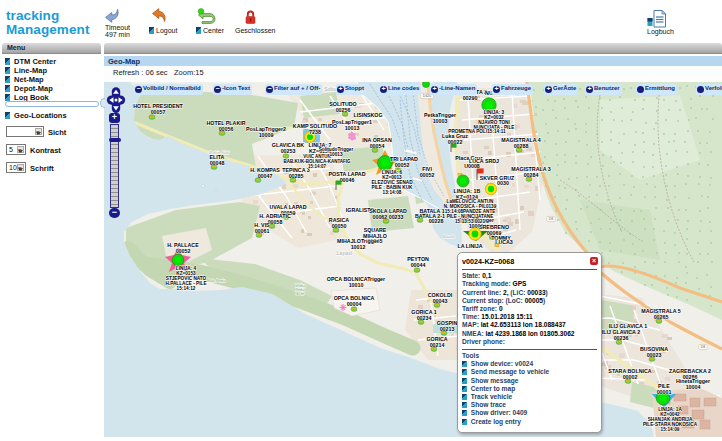 This screenshot has height=441, width=722. What do you see at coordinates (300, 290) in the screenshot?
I see `svg-text: VelikaPetka90 m` at bounding box center [300, 290].